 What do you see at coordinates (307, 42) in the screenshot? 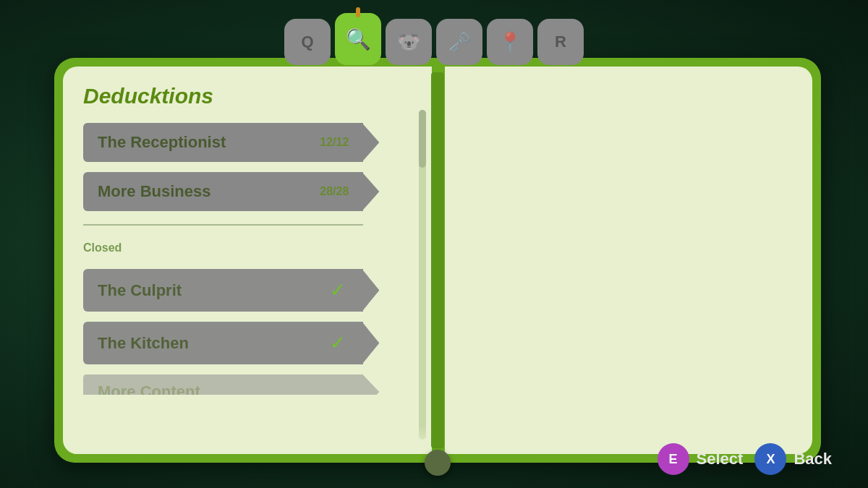
I see `tab-q: Q` at bounding box center [307, 42].